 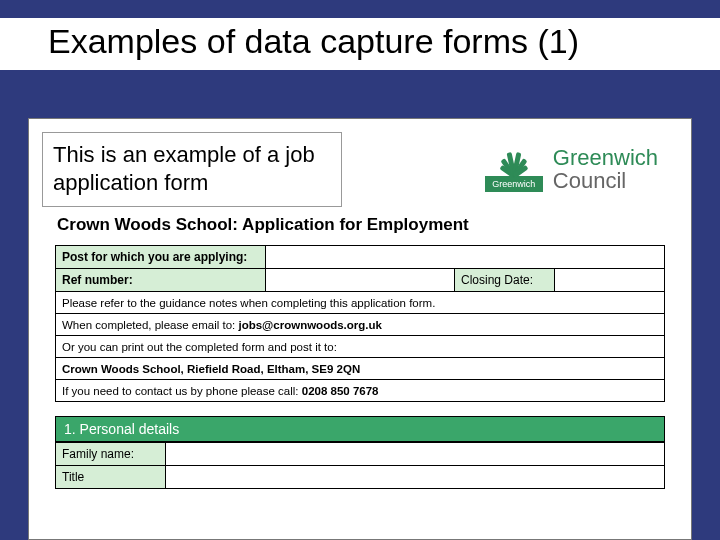 I want to click on title-field, so click(x=416, y=478).